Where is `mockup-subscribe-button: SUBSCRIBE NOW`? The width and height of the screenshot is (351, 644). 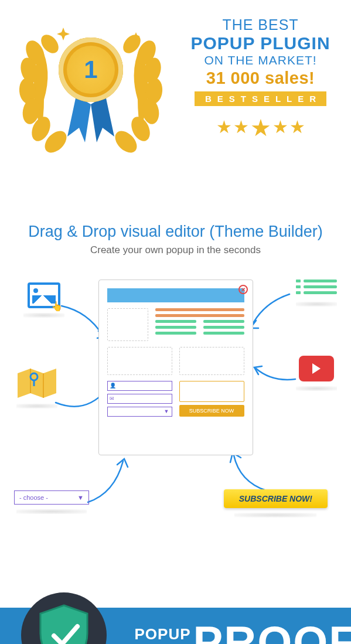
mockup-subscribe-button: SUBSCRIBE NOW is located at coordinates (212, 411).